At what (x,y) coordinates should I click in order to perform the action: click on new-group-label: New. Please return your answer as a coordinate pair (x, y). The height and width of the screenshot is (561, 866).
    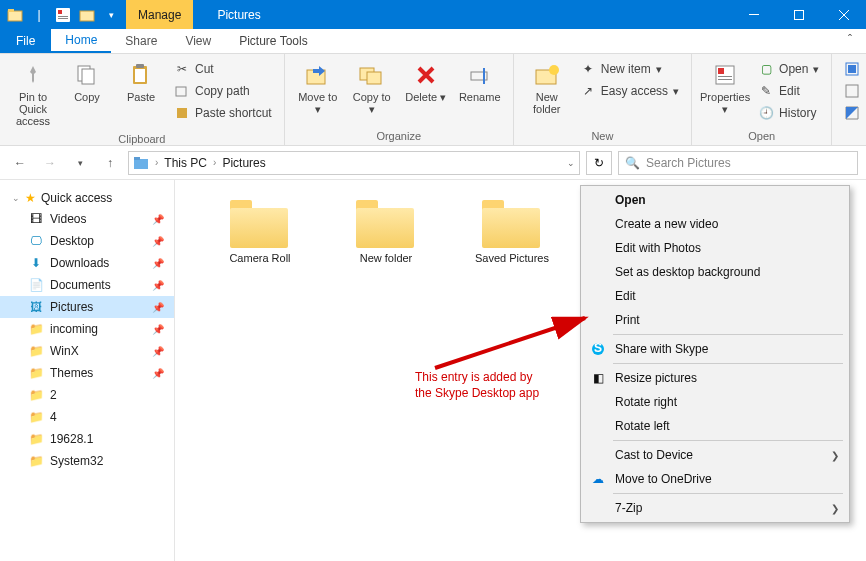
    Looking at the image, I should click on (602, 135).